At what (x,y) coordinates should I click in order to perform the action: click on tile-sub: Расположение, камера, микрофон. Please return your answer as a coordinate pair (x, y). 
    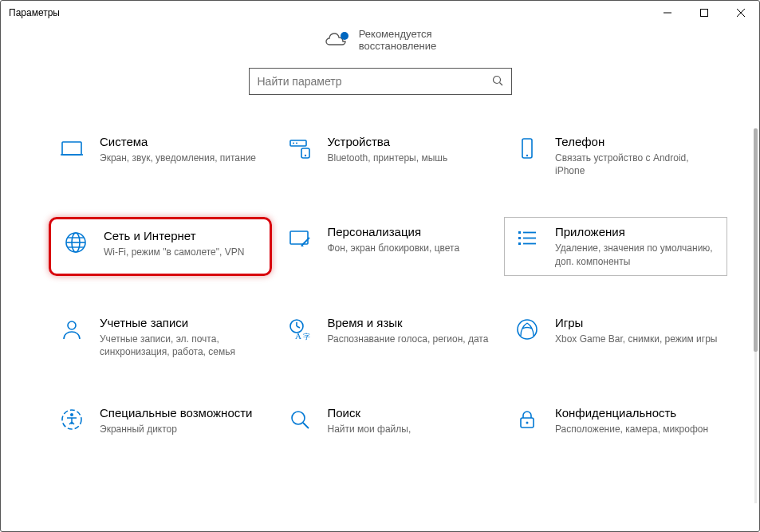
    Looking at the image, I should click on (636, 429).